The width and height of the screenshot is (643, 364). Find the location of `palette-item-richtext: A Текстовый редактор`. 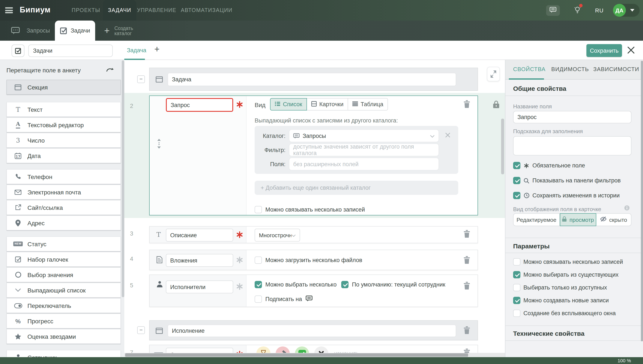

palette-item-richtext: A Текстовый редактор is located at coordinates (64, 125).